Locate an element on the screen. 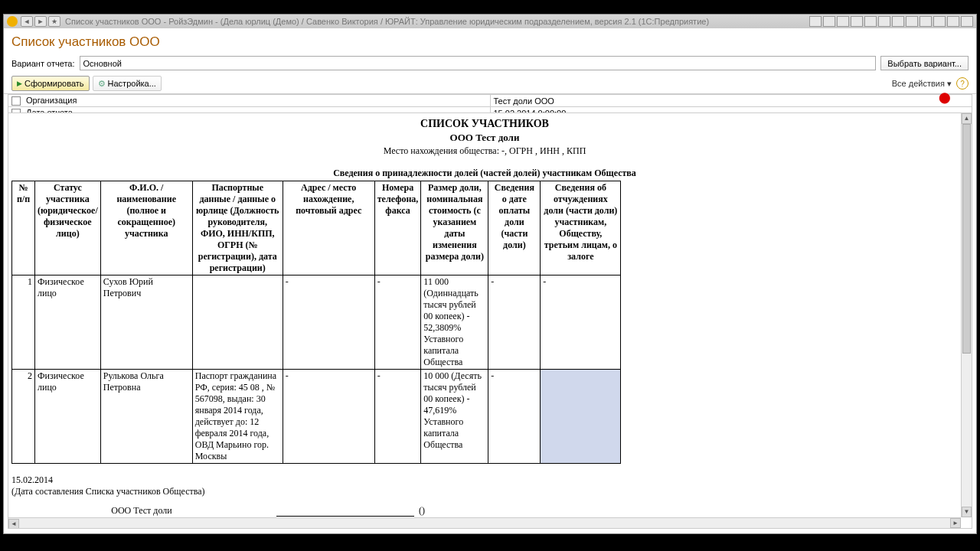 Image resolution: width=980 pixels, height=551 pixels. table-row: 1 Физическое лицо Сухов Юрий Петрович - … is located at coordinates (317, 323).